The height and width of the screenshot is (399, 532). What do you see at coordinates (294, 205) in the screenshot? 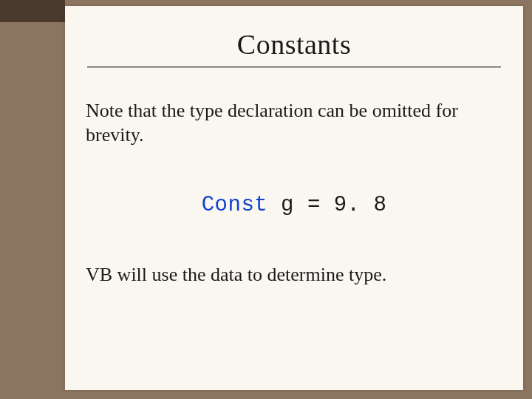
I see `code-example: Const g = 9. 8` at bounding box center [294, 205].